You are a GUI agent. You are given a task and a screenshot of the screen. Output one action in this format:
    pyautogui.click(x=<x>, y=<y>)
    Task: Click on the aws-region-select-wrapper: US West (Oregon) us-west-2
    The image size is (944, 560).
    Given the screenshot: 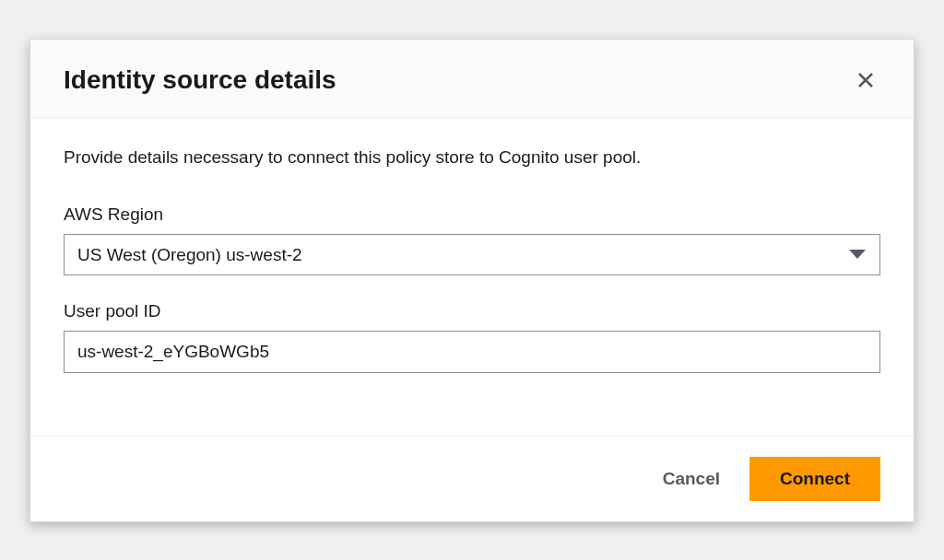 What is the action you would take?
    pyautogui.click(x=472, y=254)
    